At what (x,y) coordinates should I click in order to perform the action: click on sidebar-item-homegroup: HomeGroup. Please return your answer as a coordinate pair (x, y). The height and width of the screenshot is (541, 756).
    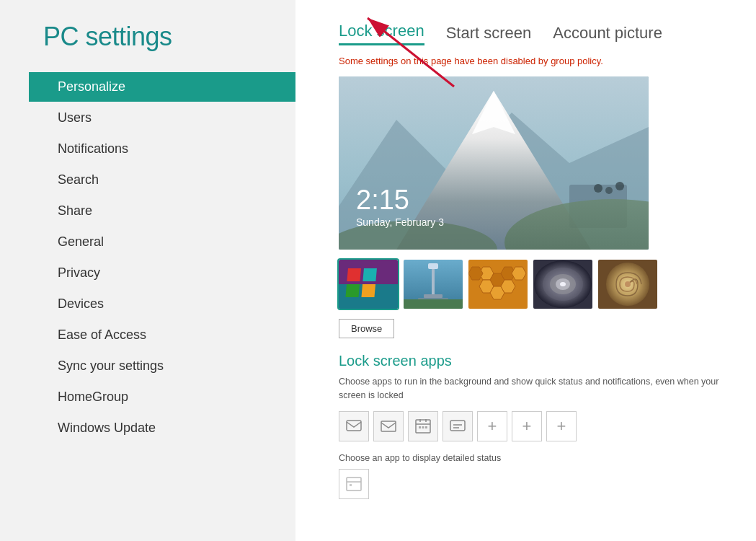
    Looking at the image, I should click on (169, 397).